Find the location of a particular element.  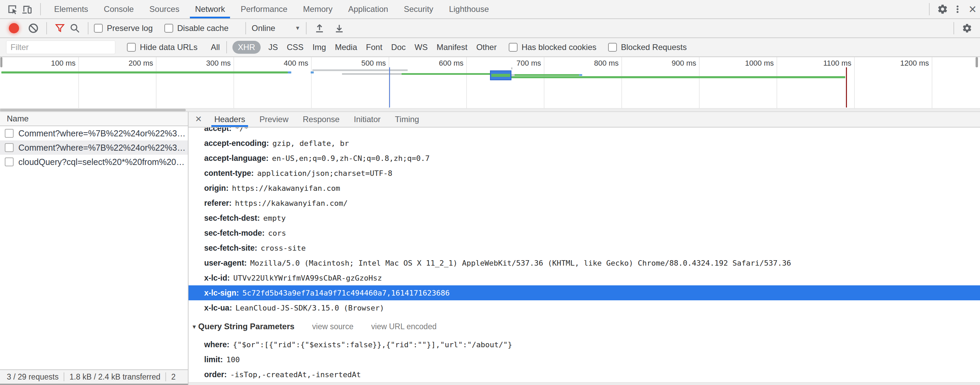

header-row: sec-fetch-dest:empty is located at coordinates (584, 218).